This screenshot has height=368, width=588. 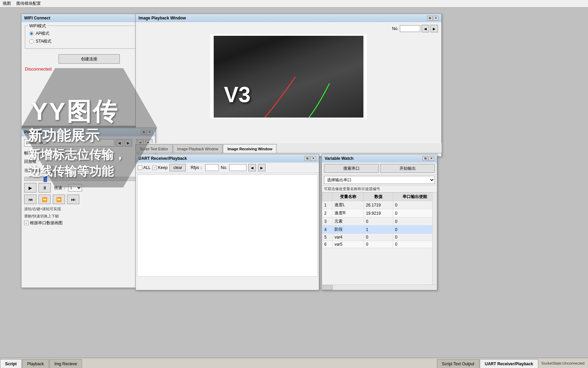 I want to click on goto-end-btn: ⏭, so click(x=73, y=199).